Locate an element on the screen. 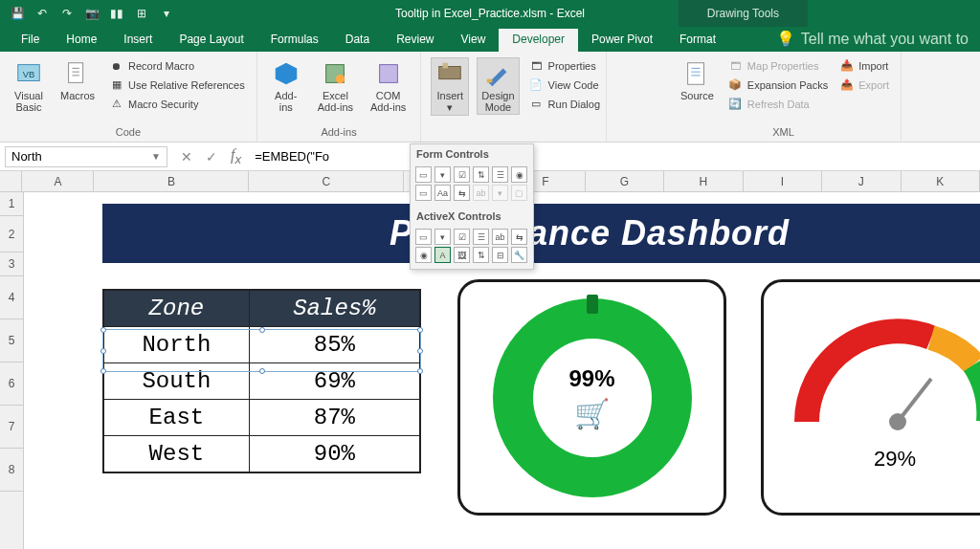 The image size is (980, 549). row-header: 6 is located at coordinates (11, 384).